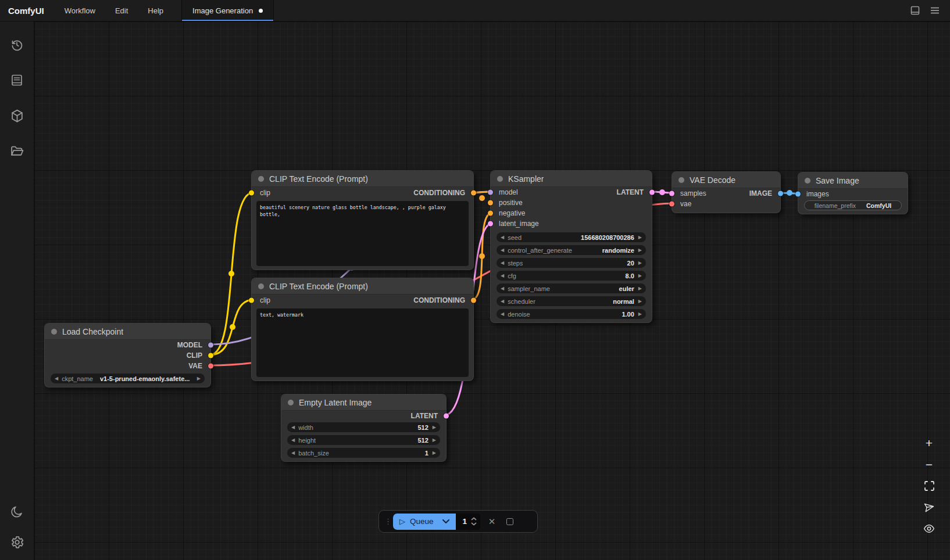  I want to click on widget-height: ◀ height 512 ▶, so click(364, 440).